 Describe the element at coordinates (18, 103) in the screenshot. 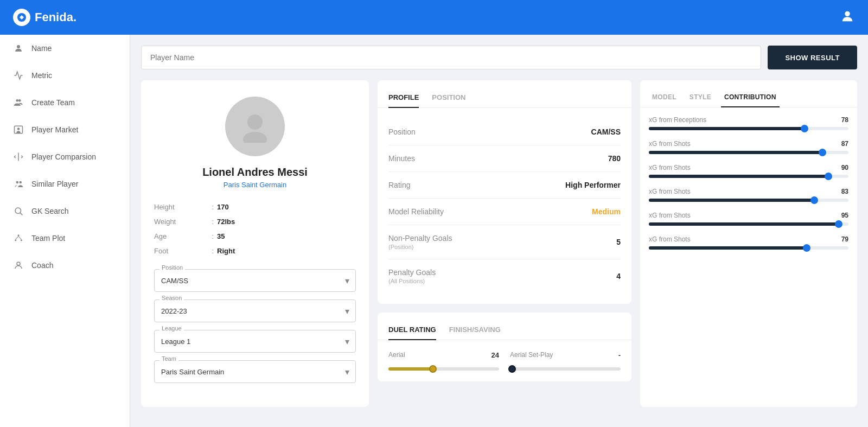

I see `group-icon` at that location.